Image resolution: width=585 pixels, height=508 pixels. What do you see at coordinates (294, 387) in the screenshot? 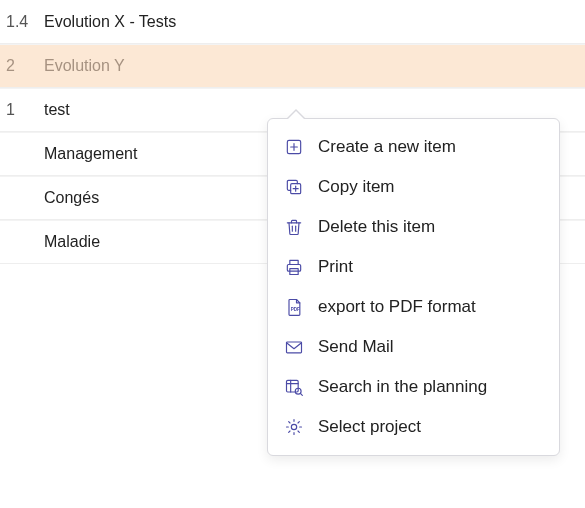
I see `search-planning-icon` at bounding box center [294, 387].